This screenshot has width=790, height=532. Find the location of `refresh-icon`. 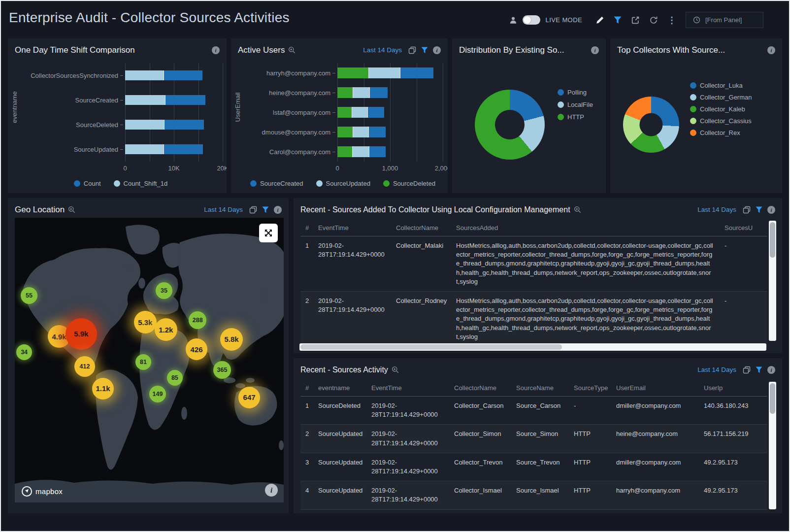

refresh-icon is located at coordinates (654, 20).